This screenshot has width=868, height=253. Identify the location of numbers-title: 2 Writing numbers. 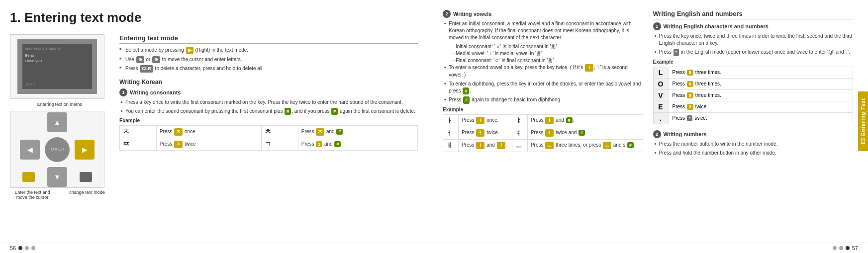
(753, 134).